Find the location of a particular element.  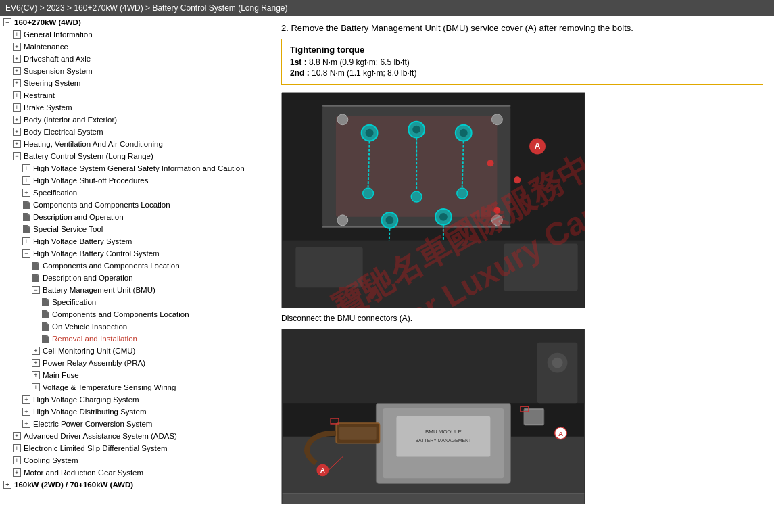

sidebar-item-label-comp-loc-3: Components and Components Location is located at coordinates (120, 314).